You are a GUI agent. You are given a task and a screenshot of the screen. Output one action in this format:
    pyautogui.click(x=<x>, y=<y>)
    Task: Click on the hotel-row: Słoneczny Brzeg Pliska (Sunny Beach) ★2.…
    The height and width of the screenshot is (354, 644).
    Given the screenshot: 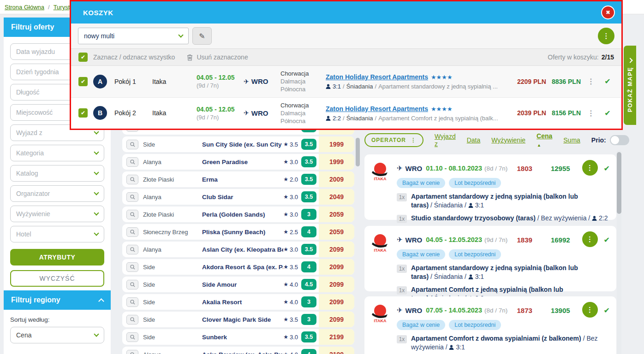 What is the action you would take?
    pyautogui.click(x=238, y=232)
    